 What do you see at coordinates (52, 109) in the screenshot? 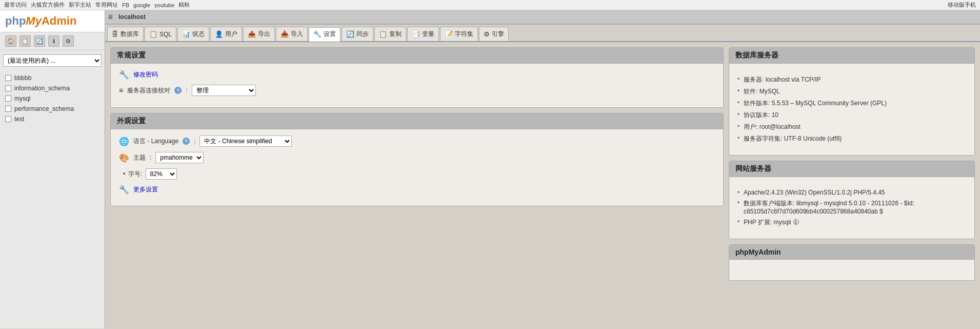
I see `db-item-performance-schema: performance_schema` at bounding box center [52, 109].